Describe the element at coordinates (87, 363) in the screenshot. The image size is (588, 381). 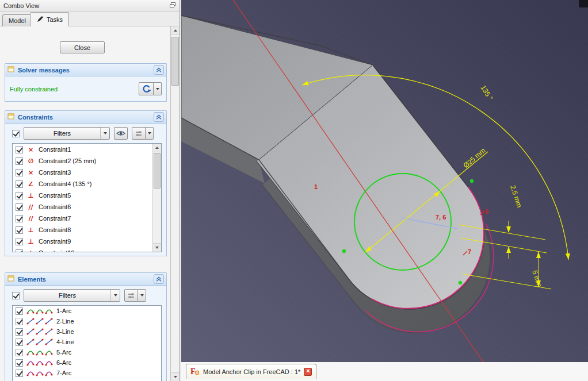
I see `element-row: 6-Arc` at that location.